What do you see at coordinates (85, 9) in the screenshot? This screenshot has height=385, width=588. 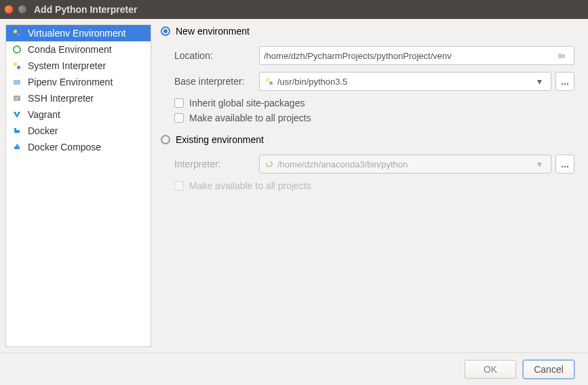 I see `window-title: Add Python Interpreter` at bounding box center [85, 9].